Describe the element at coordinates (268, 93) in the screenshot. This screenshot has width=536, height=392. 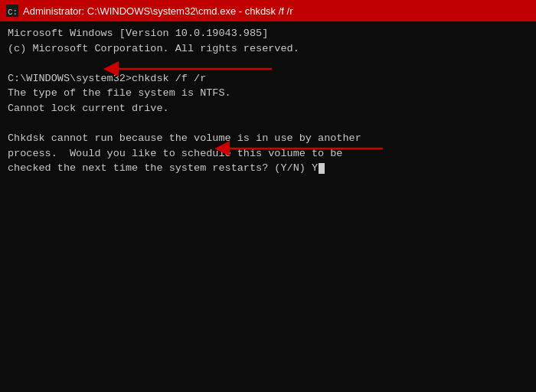
I see `line-5: The type of the file system is NTFS.` at that location.